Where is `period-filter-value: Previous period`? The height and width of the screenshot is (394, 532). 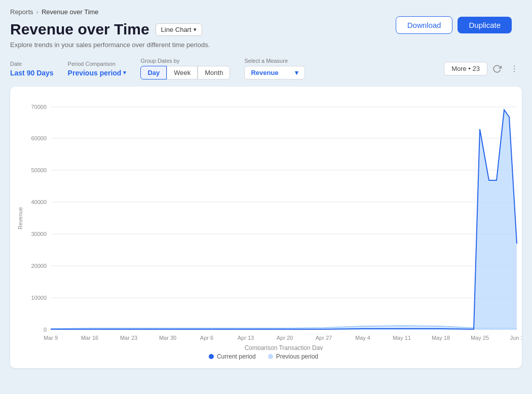 period-filter-value: Previous period is located at coordinates (95, 73).